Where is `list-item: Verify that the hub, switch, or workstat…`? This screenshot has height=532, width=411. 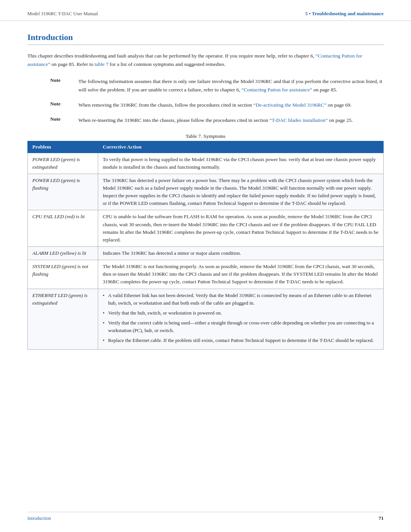
list-item: Verify that the hub, switch, or workstat… is located at coordinates (241, 313).